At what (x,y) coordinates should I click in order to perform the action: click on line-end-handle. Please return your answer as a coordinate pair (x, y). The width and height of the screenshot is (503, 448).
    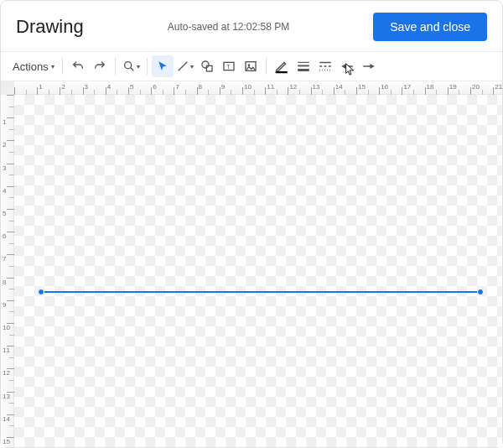
    Looking at the image, I should click on (480, 292).